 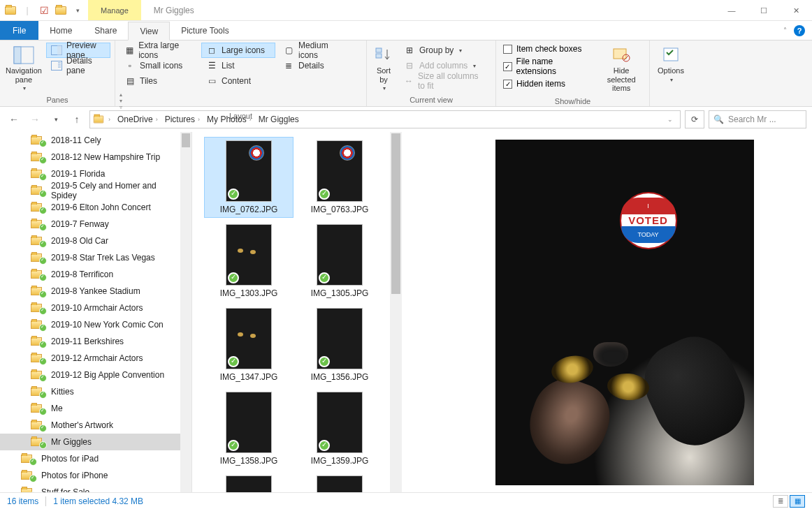 I want to click on layout-list: ☰List, so click(x=238, y=66).